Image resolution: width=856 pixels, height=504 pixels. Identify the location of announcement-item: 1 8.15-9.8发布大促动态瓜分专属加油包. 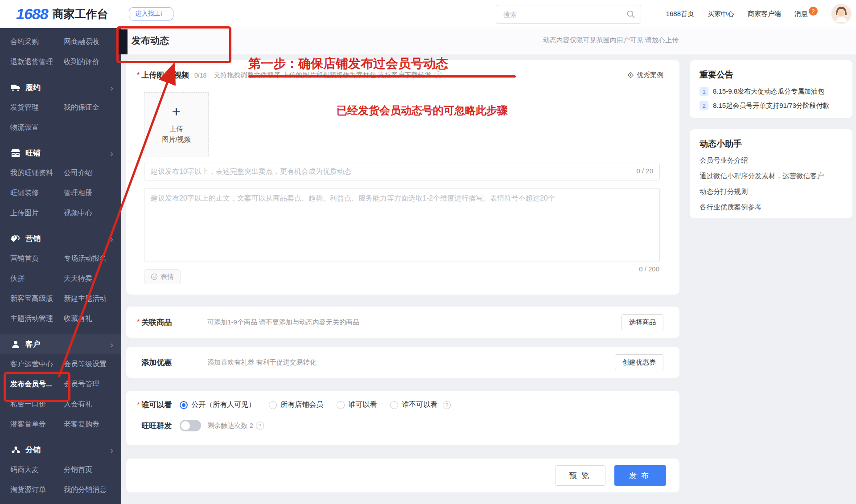
(771, 91).